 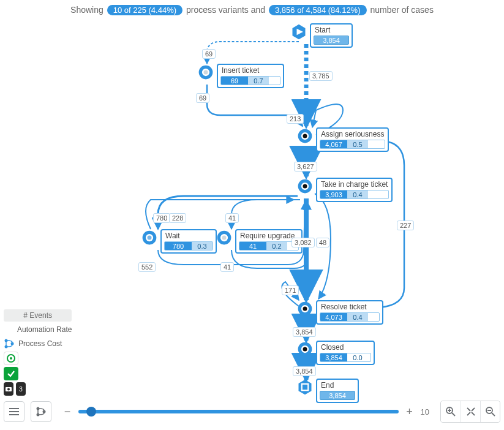 What do you see at coordinates (334, 358) in the screenshot?
I see `node-metric-a: 3,854` at bounding box center [334, 358].